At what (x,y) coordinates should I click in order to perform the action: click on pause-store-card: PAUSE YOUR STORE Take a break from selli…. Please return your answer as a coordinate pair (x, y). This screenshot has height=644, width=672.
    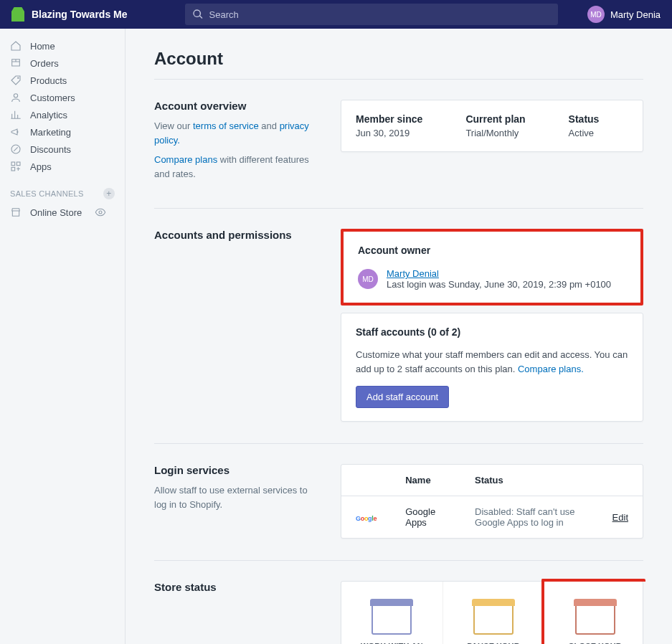
    Looking at the image, I should click on (494, 612).